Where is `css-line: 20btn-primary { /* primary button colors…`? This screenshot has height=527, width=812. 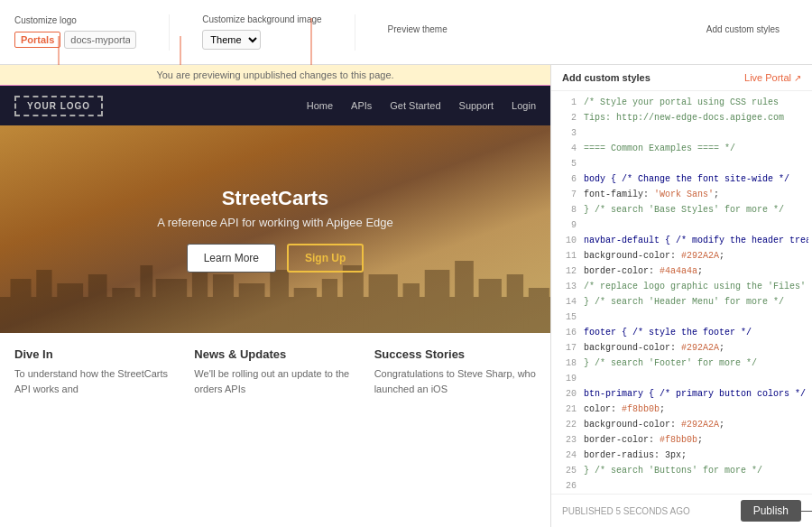
css-line: 20btn-primary { /* primary button colors… is located at coordinates (682, 393).